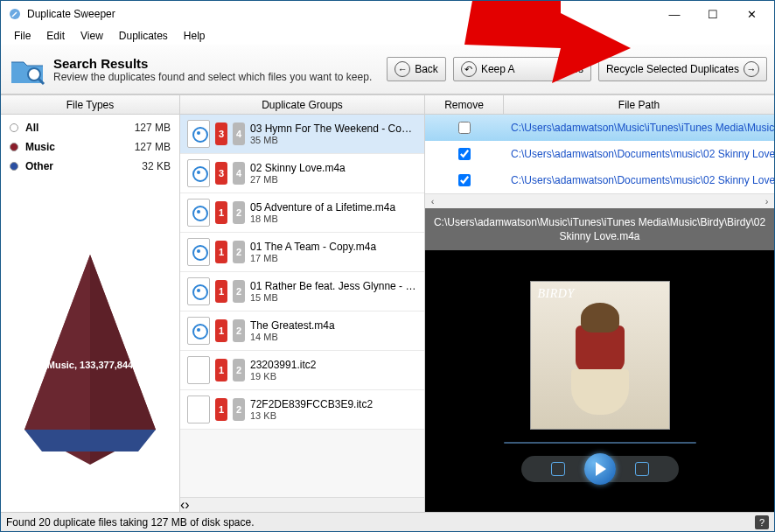 The height and width of the screenshot is (532, 775). I want to click on pyramid-label: Music, 133,377,844, so click(91, 365).